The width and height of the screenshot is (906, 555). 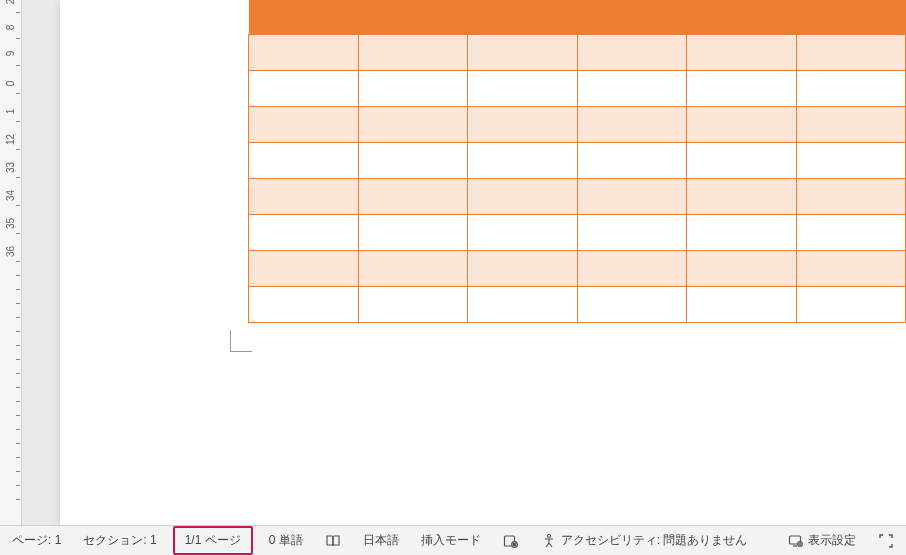 I want to click on status-accessibility: アクセシビリティ: 問題ありません, so click(x=644, y=540).